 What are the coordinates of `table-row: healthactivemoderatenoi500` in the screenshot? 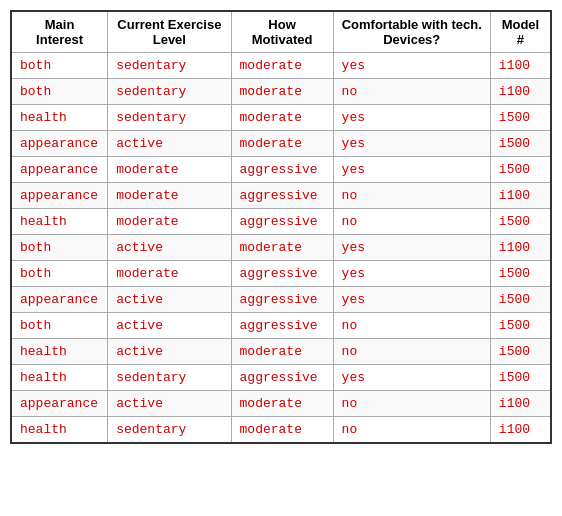 It's located at (281, 352).